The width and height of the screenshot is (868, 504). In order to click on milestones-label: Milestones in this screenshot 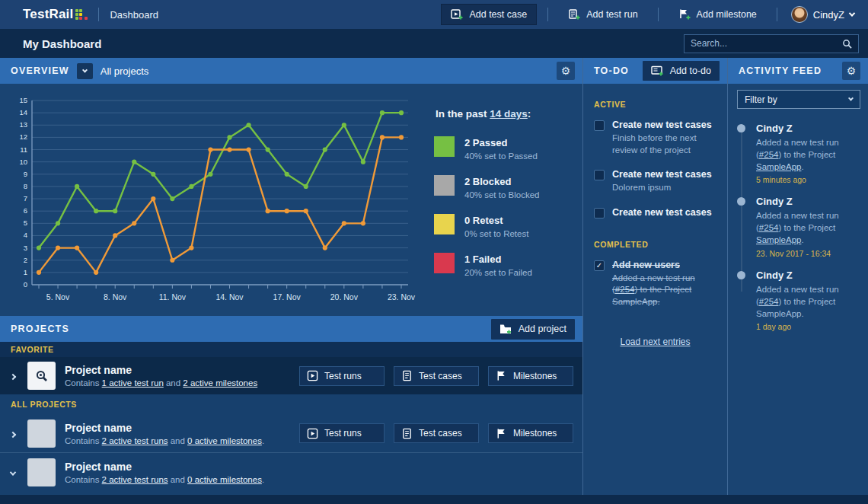, I will do `click(535, 376)`.